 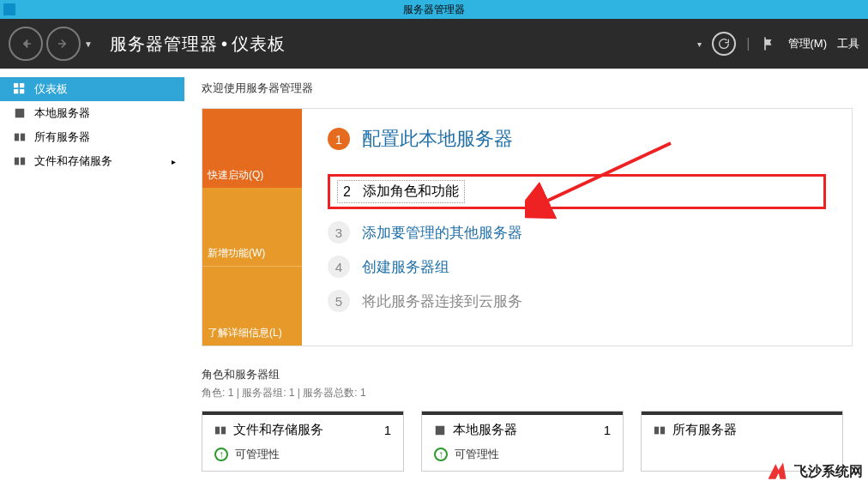 What do you see at coordinates (339, 267) in the screenshot?
I see `step-number: 4` at bounding box center [339, 267].